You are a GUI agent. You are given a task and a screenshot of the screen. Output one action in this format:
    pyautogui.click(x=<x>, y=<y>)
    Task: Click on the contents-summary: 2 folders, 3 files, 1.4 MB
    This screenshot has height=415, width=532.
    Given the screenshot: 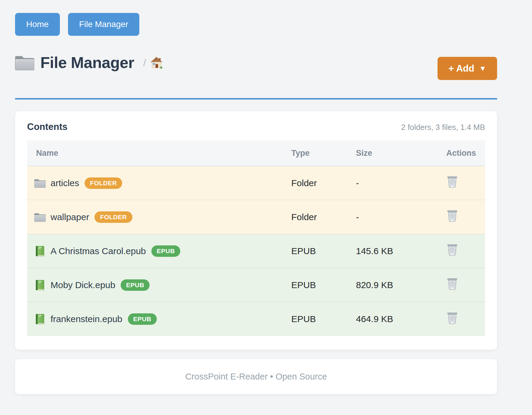 What is the action you would take?
    pyautogui.click(x=443, y=128)
    